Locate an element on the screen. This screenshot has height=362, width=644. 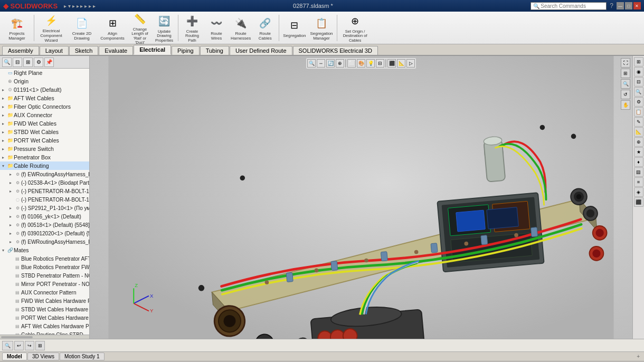
view-rotate-btn: ↺ is located at coordinates (626, 94).